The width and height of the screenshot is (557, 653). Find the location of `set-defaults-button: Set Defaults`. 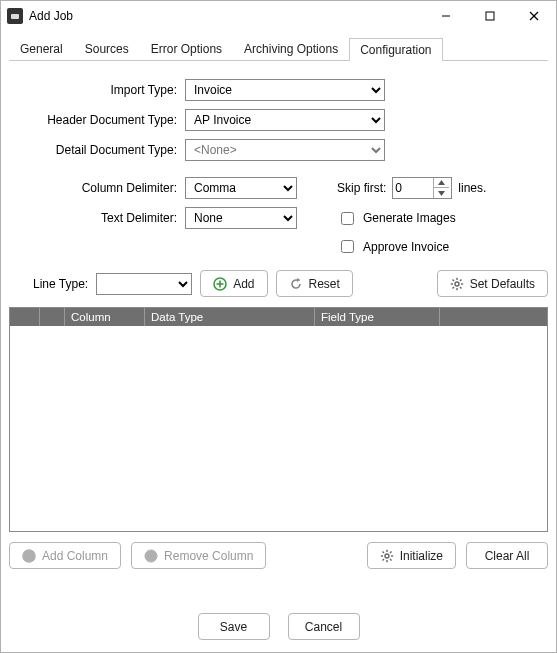

set-defaults-button: Set Defaults is located at coordinates (492, 284).